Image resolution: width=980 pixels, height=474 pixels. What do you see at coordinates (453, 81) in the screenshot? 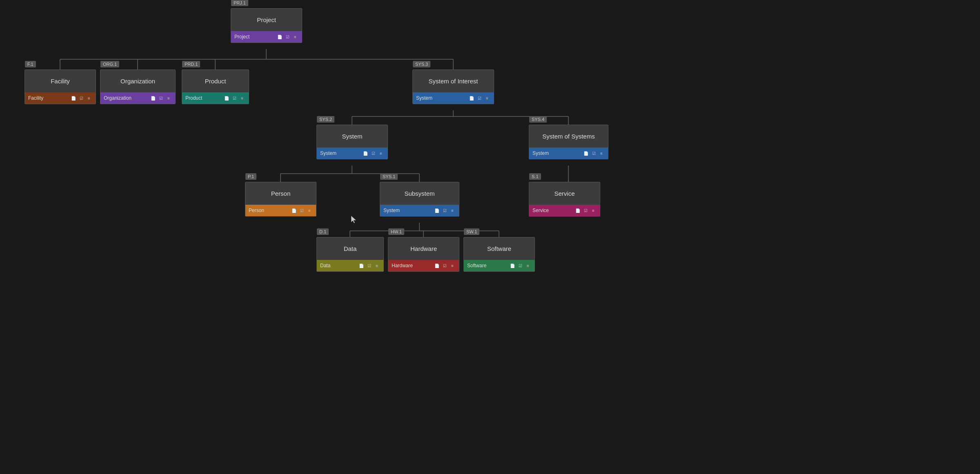
I see `node-title-system-of-interest: System of Interest` at bounding box center [453, 81].